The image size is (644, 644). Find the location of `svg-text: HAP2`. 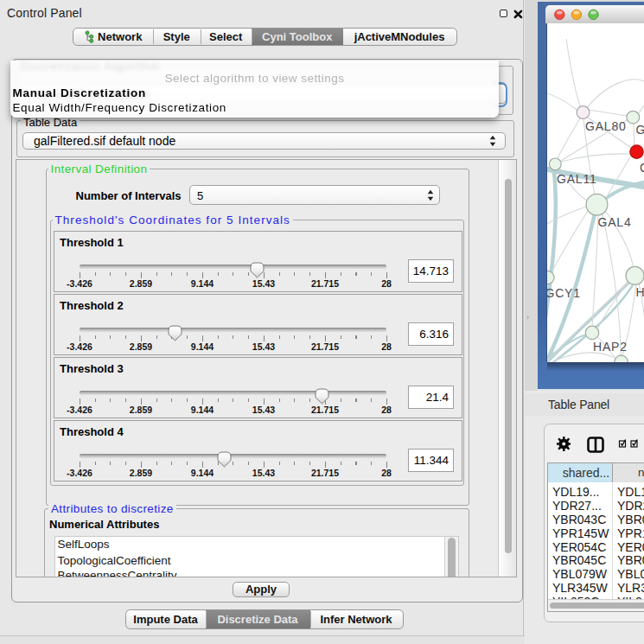

svg-text: HAP2 is located at coordinates (610, 347).